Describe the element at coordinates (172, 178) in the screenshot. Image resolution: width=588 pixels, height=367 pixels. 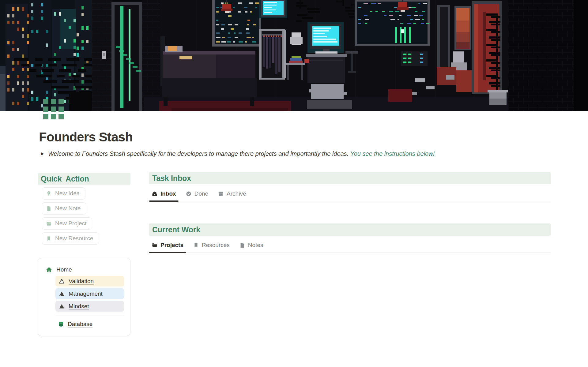
I see `task-inbox-heading: Task Inbox` at that location.